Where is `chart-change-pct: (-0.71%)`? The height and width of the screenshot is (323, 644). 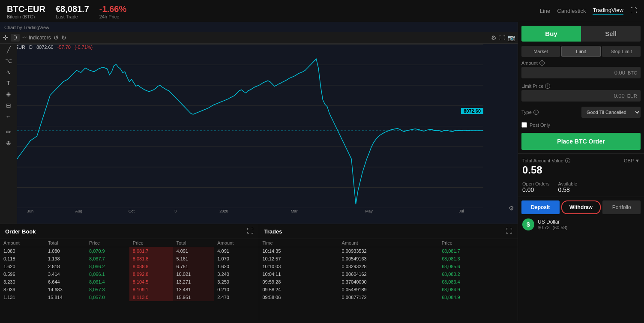
chart-change-pct: (-0.71%) is located at coordinates (84, 47).